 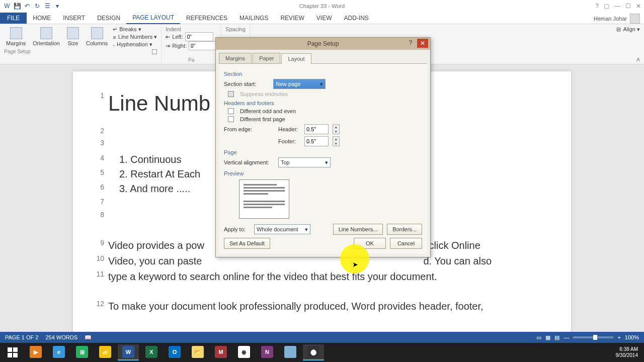 I want to click on first-page-checkbox, so click(x=231, y=119).